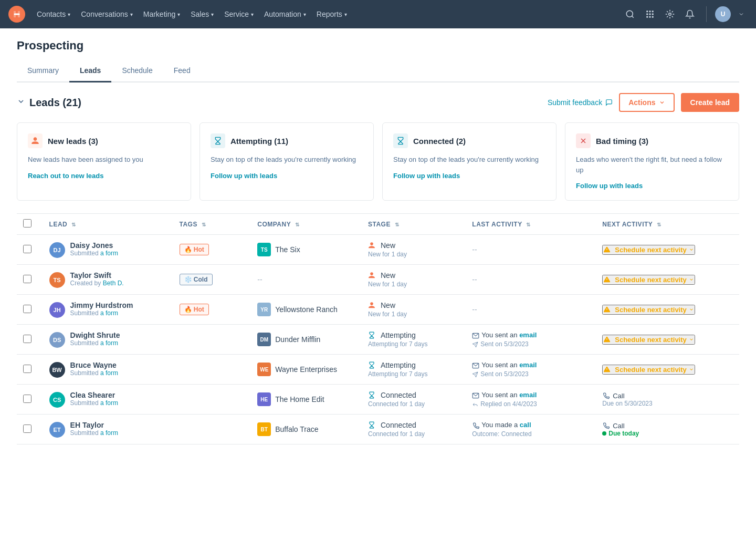 The width and height of the screenshot is (756, 538). I want to click on create-lead-button: Create lead, so click(710, 102).